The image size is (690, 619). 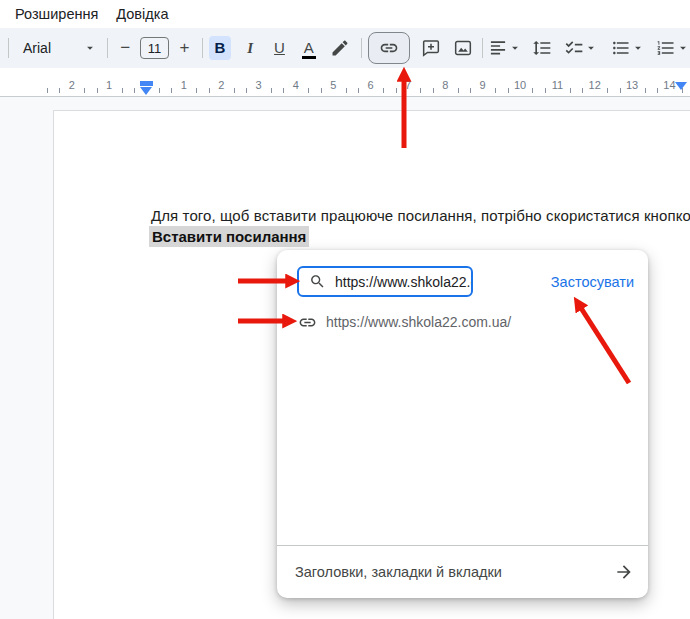 I want to click on first-line-indent-marker, so click(x=146, y=84).